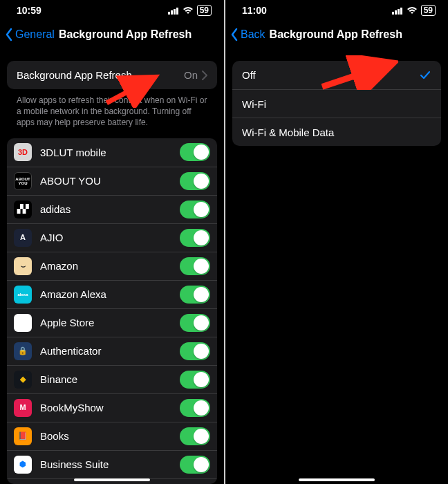 This screenshot has width=448, height=484. I want to click on app-icon: ◆, so click(23, 380).